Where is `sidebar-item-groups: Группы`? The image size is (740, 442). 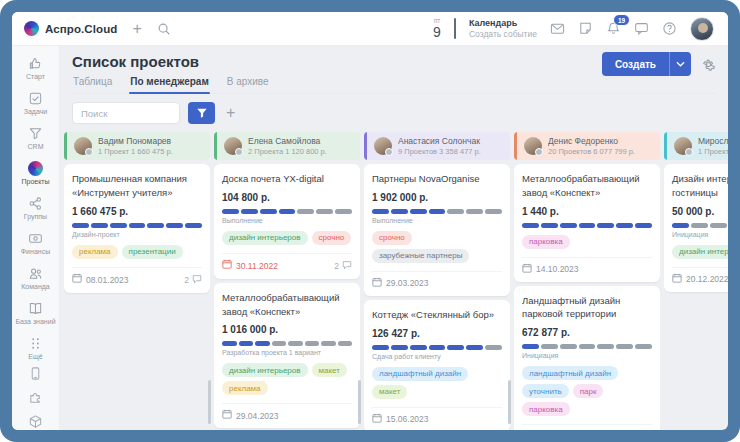
sidebar-item-groups: Группы is located at coordinates (35, 208).